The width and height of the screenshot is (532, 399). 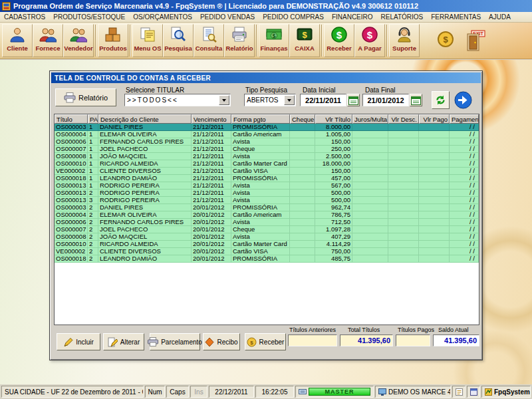 What do you see at coordinates (267, 259) in the screenshot?
I see `table-row: OS000018 2 LEANDRO DAMIÃO 20/01/2012 PRO…` at bounding box center [267, 259].